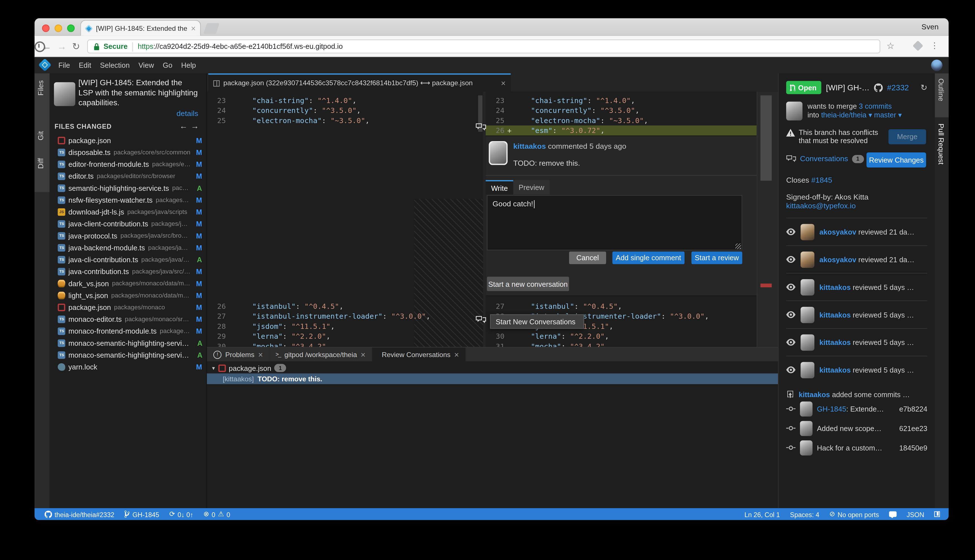 Image resolution: width=975 pixels, height=560 pixels. What do you see at coordinates (854, 514) in the screenshot?
I see `status-ports: ⊘No open ports` at bounding box center [854, 514].